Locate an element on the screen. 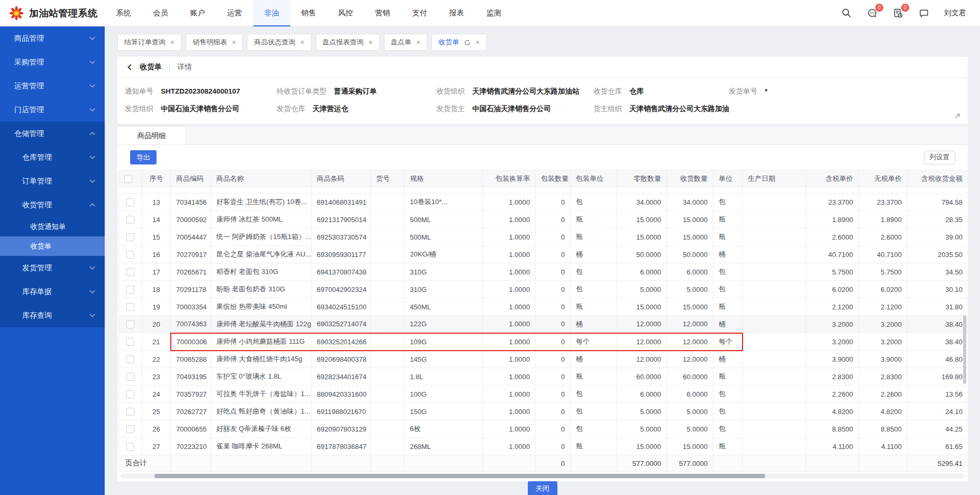 The height and width of the screenshot is (495, 980). info-row: 发货组织中国石油天津销售分公司发货仓库天津营运仓发货货主中国石油天津销售分公司货… is located at coordinates (541, 109).